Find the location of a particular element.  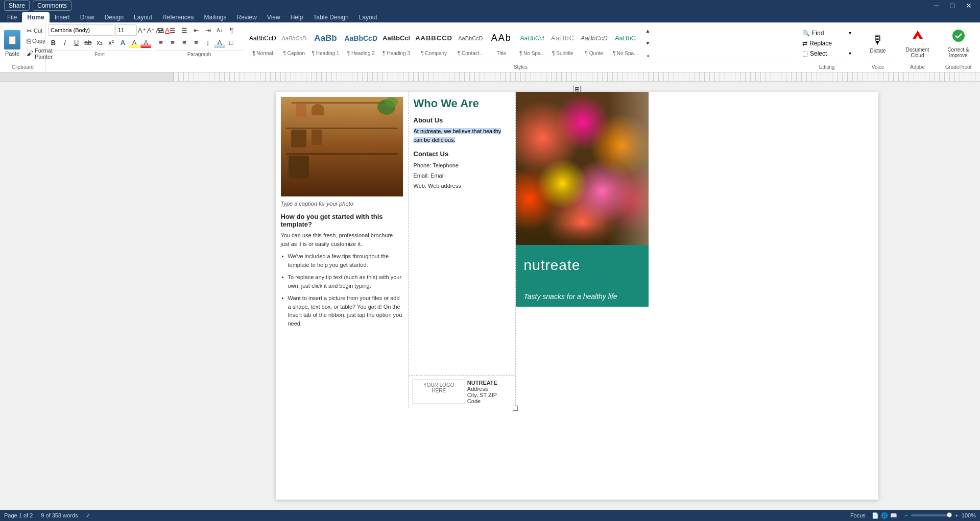

multilevel-button: ☰ is located at coordinates (184, 30).